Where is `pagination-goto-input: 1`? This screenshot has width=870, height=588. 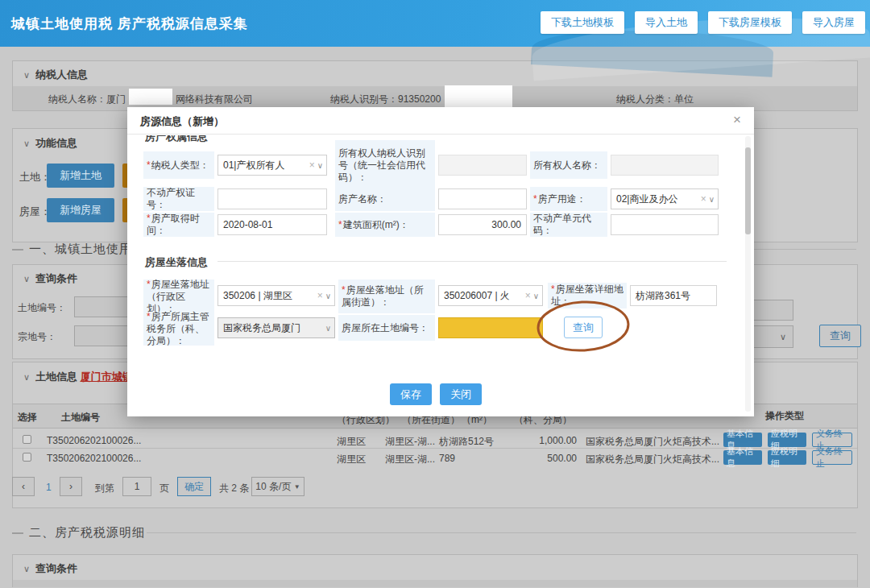
pagination-goto-input: 1 is located at coordinates (137, 487).